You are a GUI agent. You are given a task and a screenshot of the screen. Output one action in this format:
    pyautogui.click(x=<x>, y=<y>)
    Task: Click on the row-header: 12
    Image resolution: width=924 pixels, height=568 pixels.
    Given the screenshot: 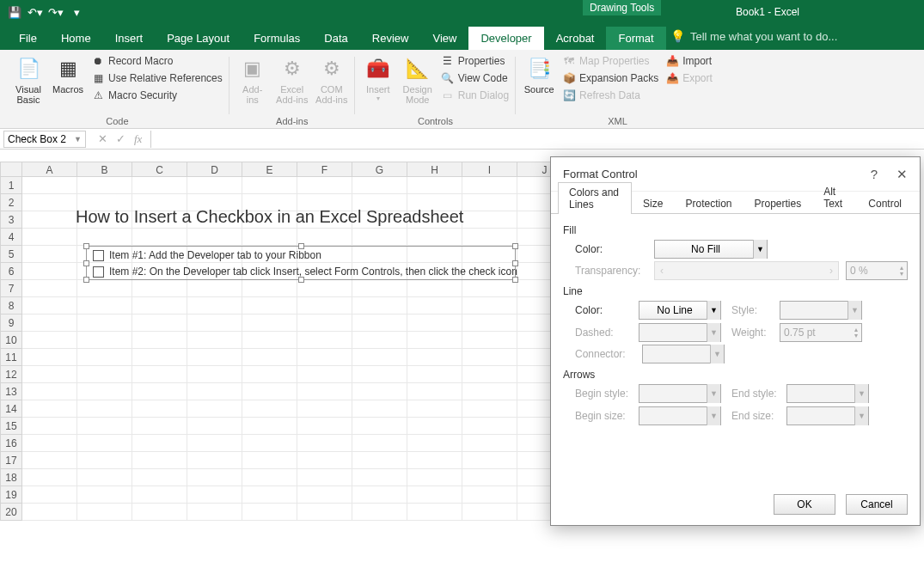 What is the action you would take?
    pyautogui.click(x=11, y=375)
    